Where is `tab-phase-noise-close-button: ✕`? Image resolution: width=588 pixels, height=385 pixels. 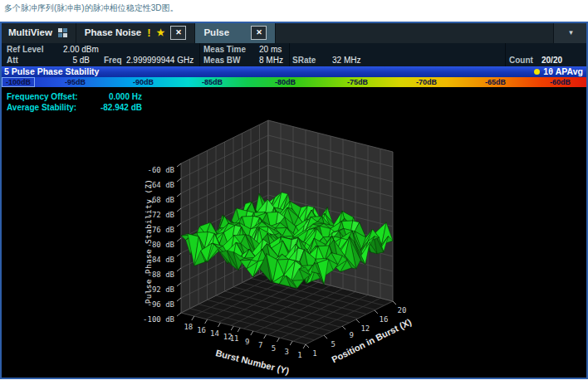
tab-phase-noise-close-button: ✕ is located at coordinates (178, 33).